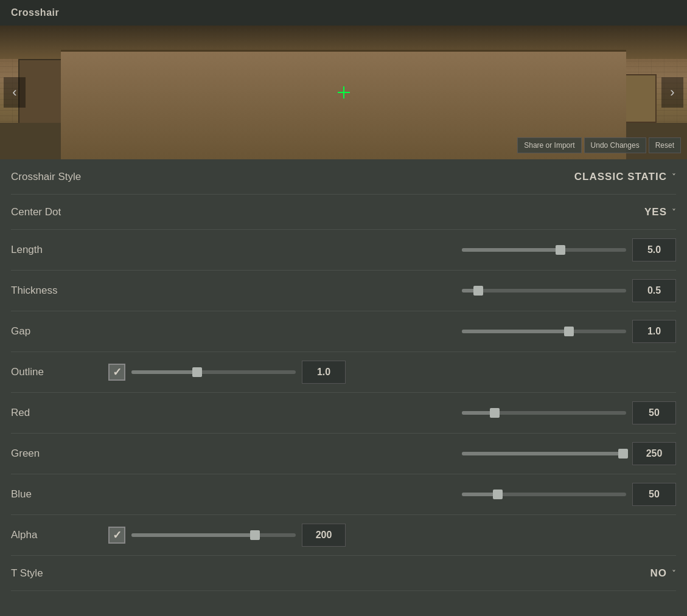  Describe the element at coordinates (197, 372) in the screenshot. I see `outline-slider-thumb` at that location.